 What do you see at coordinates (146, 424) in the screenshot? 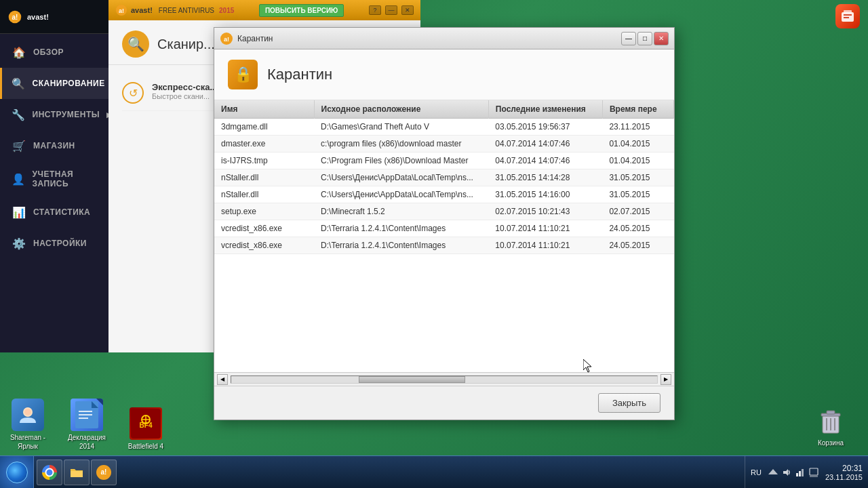
I see `battlefield-icon: BF4` at bounding box center [146, 424].